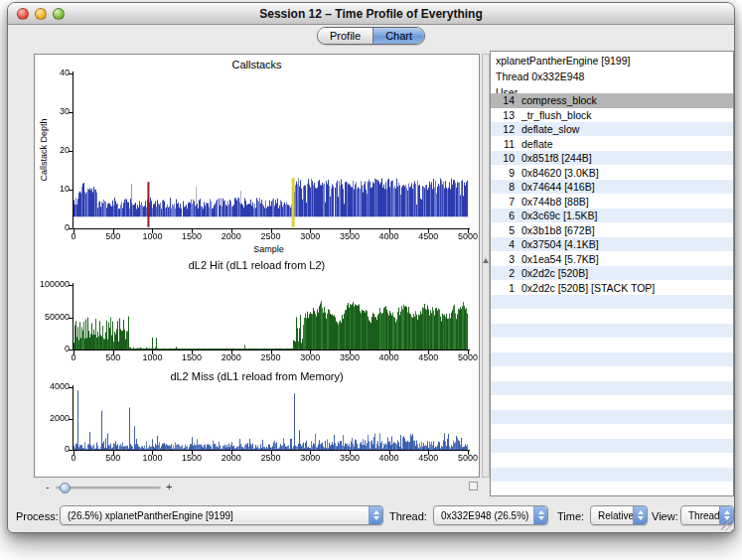 This screenshot has width=742, height=560. What do you see at coordinates (41, 14) in the screenshot?
I see `window-controls` at bounding box center [41, 14].